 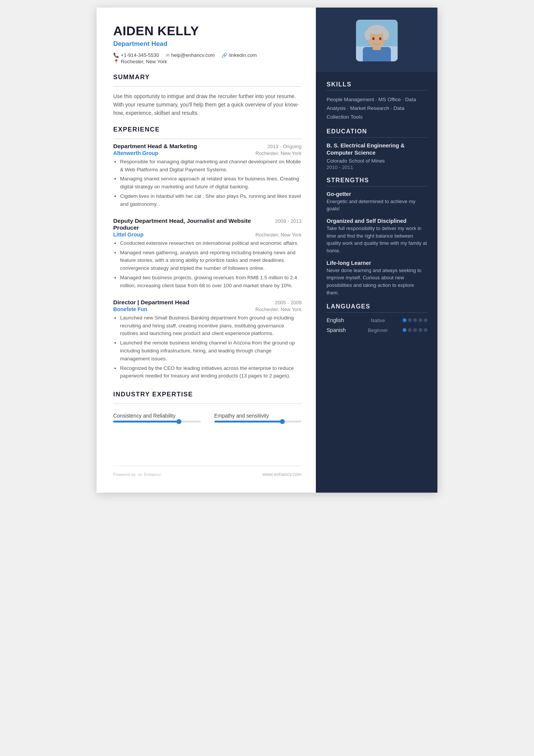 What do you see at coordinates (208, 153) in the screenshot?
I see `job-1-company-row: Altenwerth Group Rochester, New York` at bounding box center [208, 153].